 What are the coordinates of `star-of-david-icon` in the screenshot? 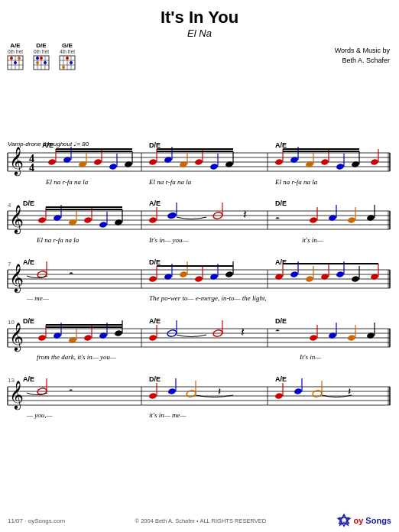 It's located at (344, 521).